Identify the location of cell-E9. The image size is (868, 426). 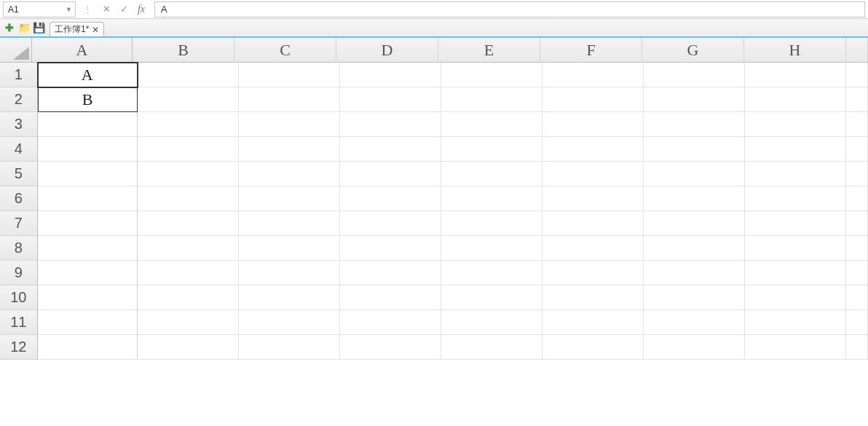
(492, 273).